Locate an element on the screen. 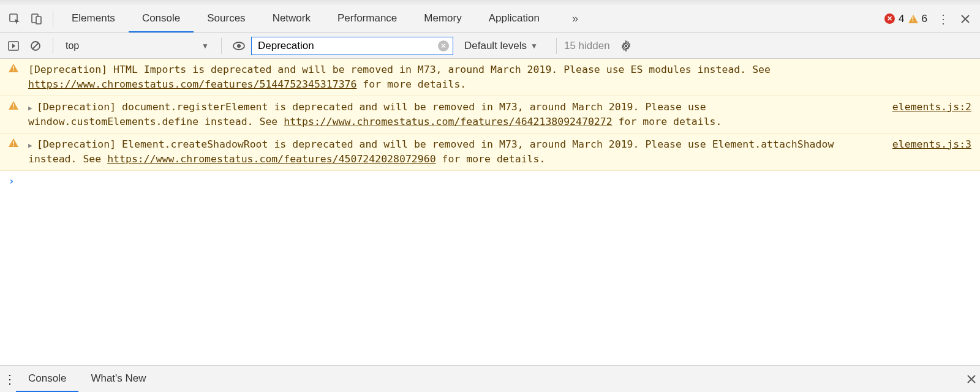 This screenshot has width=980, height=392. source-link: elements.js:2 is located at coordinates (932, 107).